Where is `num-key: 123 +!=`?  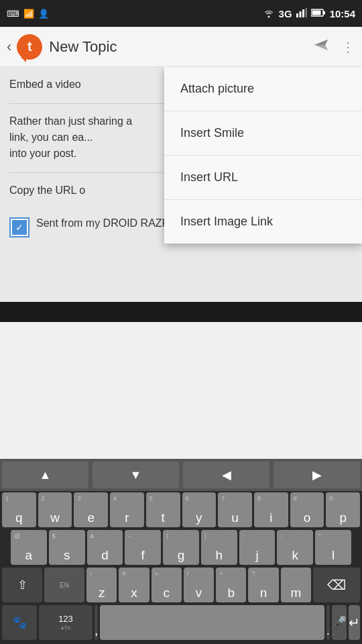 num-key: 123 +!= is located at coordinates (66, 623).